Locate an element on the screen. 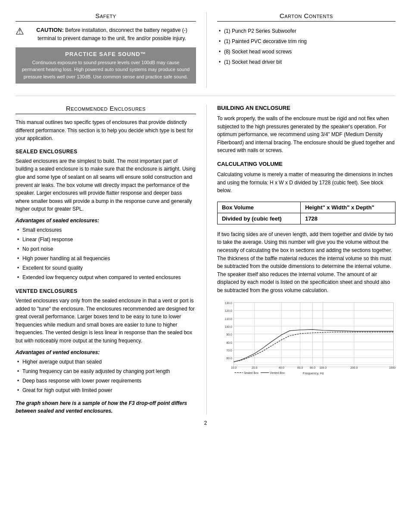  building-heading: Building an Enclosure is located at coordinates (306, 108).